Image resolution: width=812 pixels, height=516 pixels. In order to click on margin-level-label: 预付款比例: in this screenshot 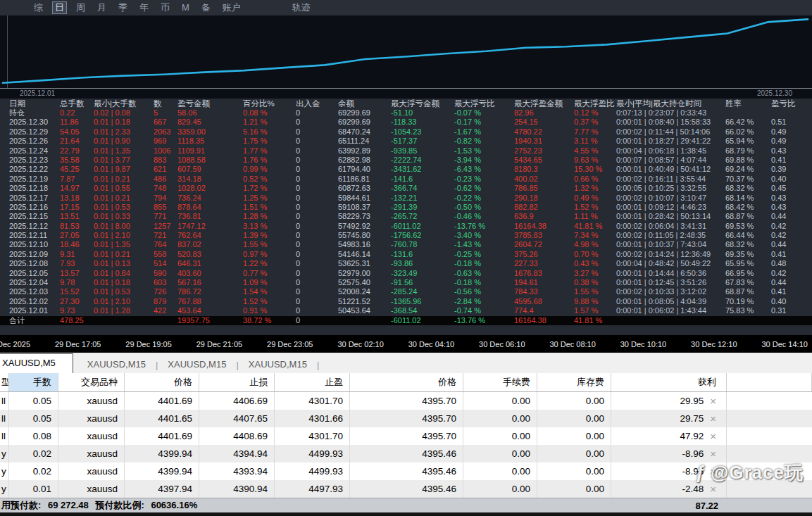, I will do `click(120, 505)`.